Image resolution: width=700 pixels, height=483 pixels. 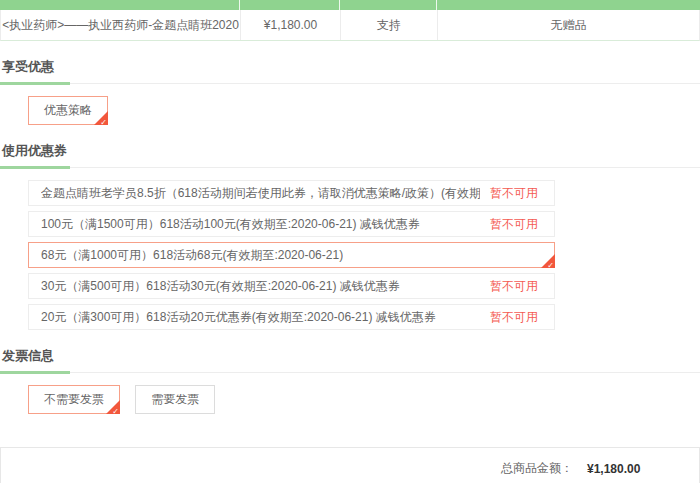 I want to click on coupon-label: 30元（满500可用）618活动30元(有效期至:2020-06-21) 减钱优…, so click(x=220, y=286).